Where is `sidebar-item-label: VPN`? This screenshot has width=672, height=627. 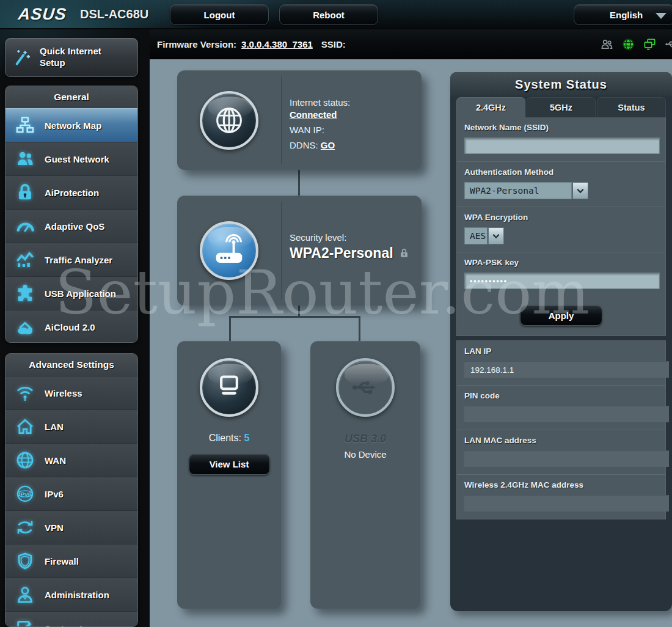
sidebar-item-label: VPN is located at coordinates (54, 528).